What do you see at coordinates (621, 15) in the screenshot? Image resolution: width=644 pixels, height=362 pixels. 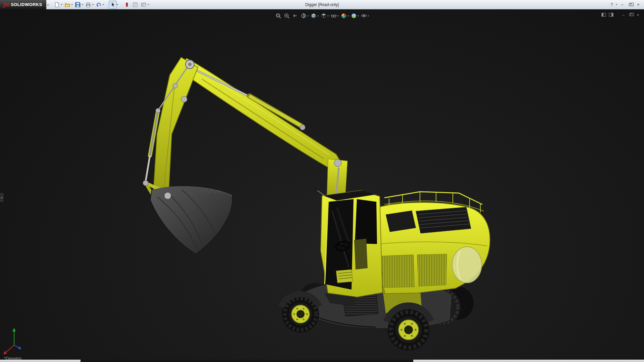 I see `document-window-controls: – ×` at bounding box center [621, 15].